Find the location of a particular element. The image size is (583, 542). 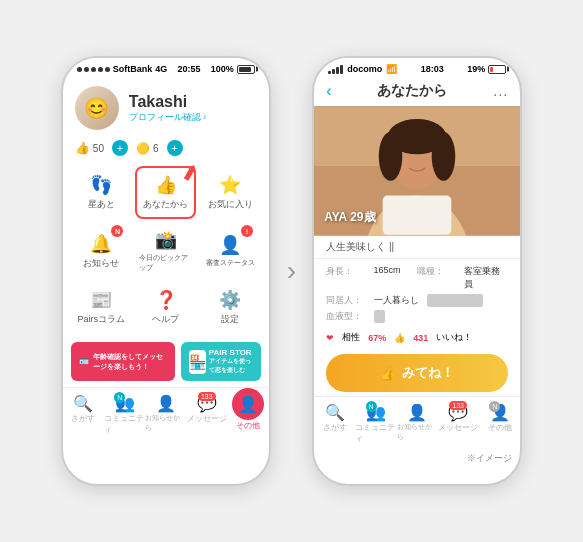

height-label: 身長： is located at coordinates (346, 278).